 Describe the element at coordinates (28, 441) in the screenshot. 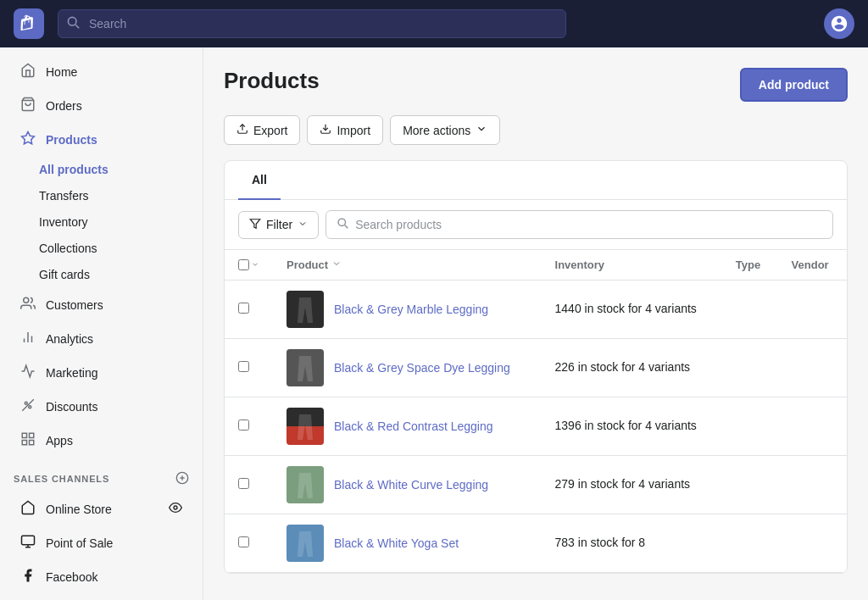

I see `apps-icon` at that location.